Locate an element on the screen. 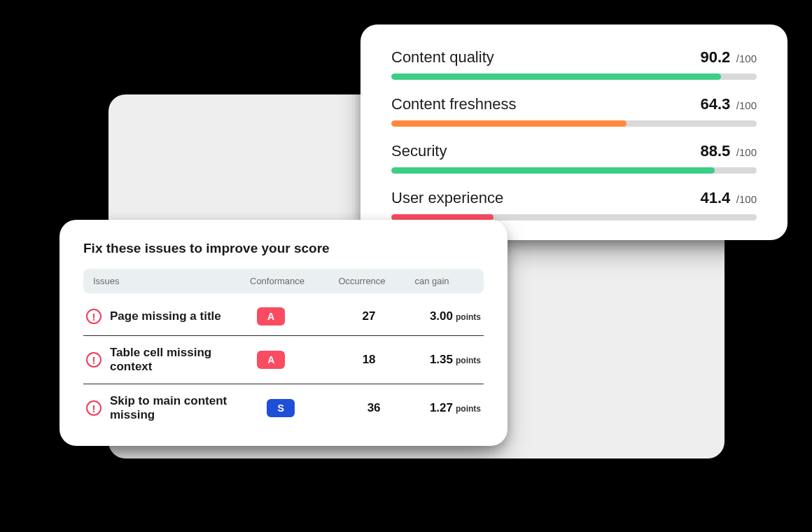 The image size is (812, 532). metric-value: 90.2 is located at coordinates (715, 57).